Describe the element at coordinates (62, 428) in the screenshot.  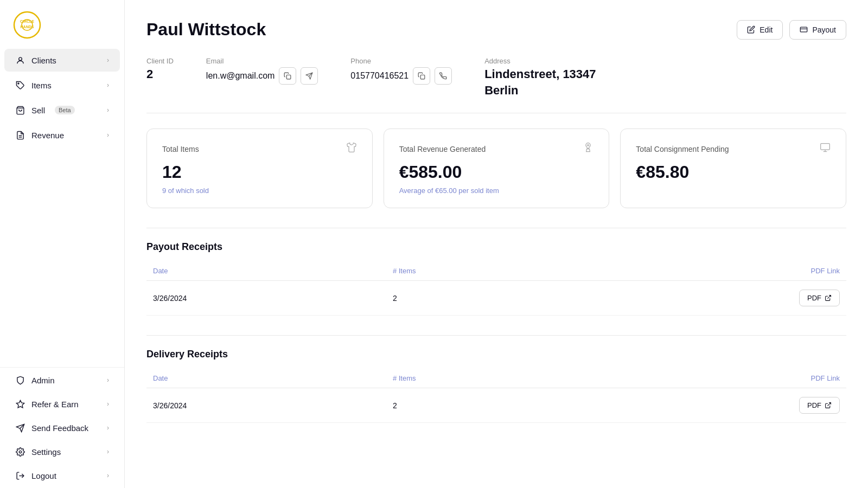
I see `sidebar-item-feedback: Send Feedback ›` at that location.